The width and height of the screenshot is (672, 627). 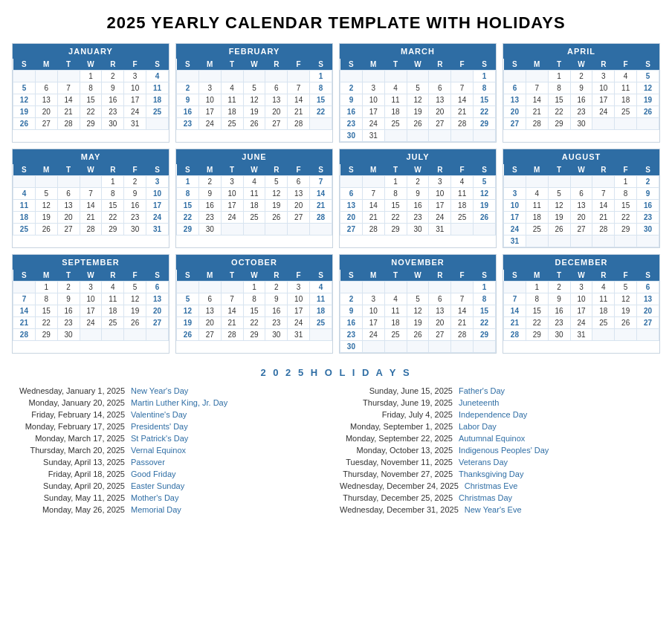 What do you see at coordinates (395, 112) in the screenshot?
I see `calendar-day: 18` at bounding box center [395, 112].